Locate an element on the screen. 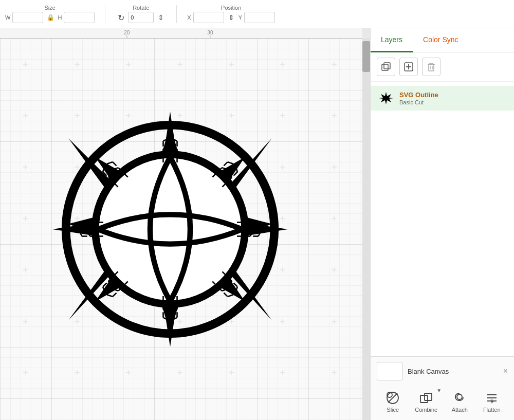 This screenshot has width=514, height=420. tab-layers: Layers is located at coordinates (392, 40).